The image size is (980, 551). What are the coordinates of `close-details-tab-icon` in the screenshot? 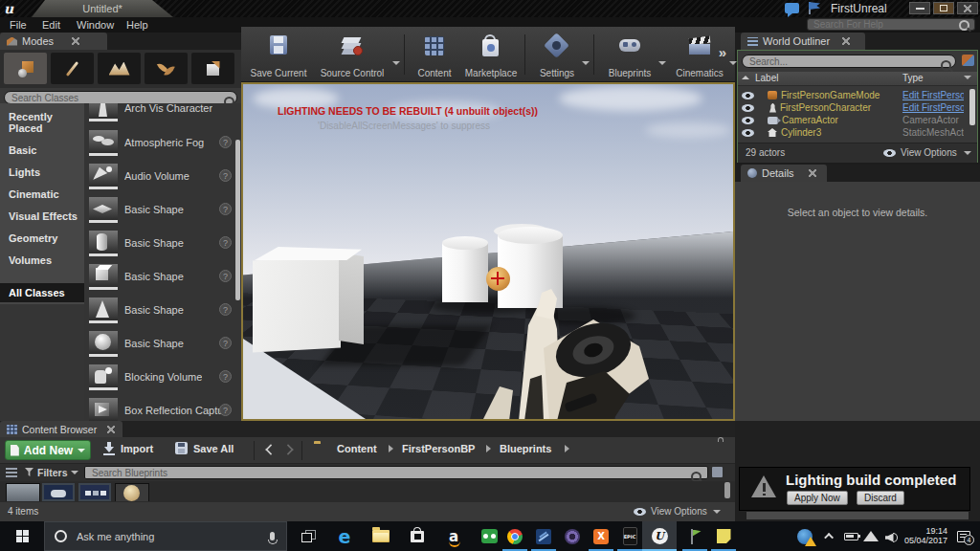 It's located at (813, 173).